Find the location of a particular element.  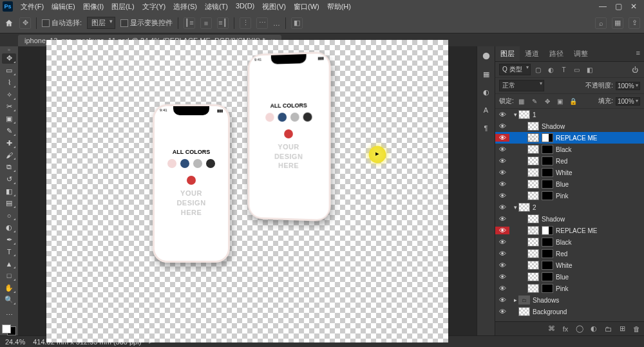

distribute-icon: ⋮ is located at coordinates (245, 23).